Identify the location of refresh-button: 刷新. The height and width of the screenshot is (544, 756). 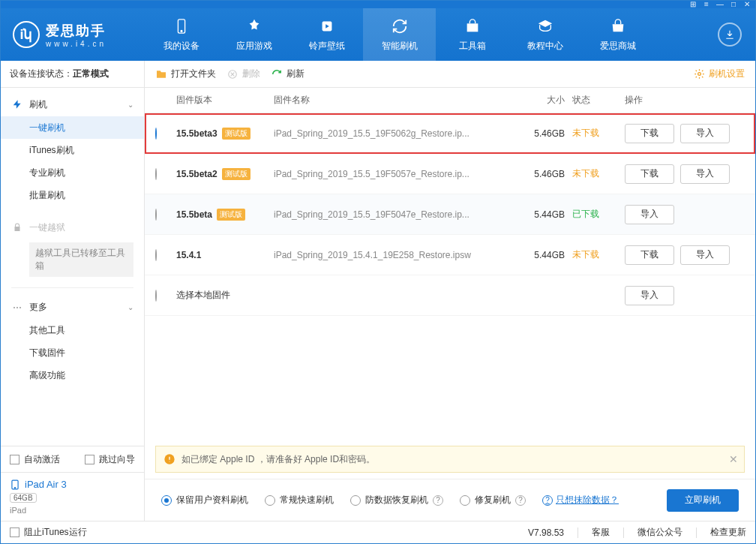
(288, 74).